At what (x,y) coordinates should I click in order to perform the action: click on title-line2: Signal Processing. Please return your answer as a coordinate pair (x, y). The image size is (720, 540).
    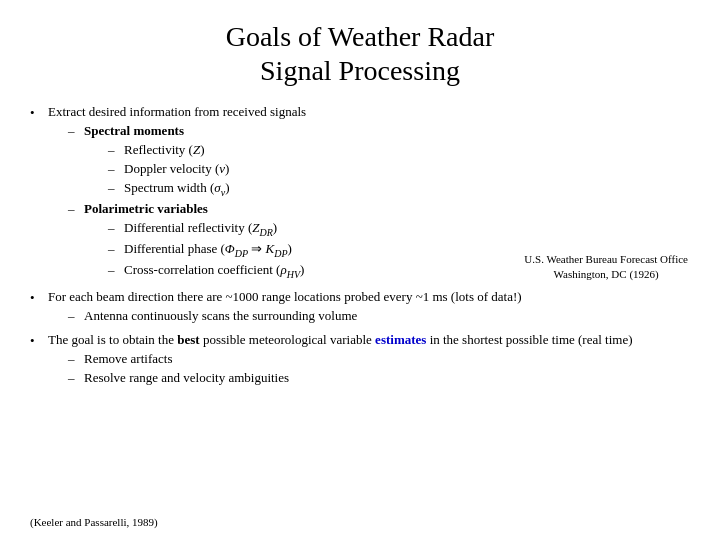
    Looking at the image, I should click on (360, 71).